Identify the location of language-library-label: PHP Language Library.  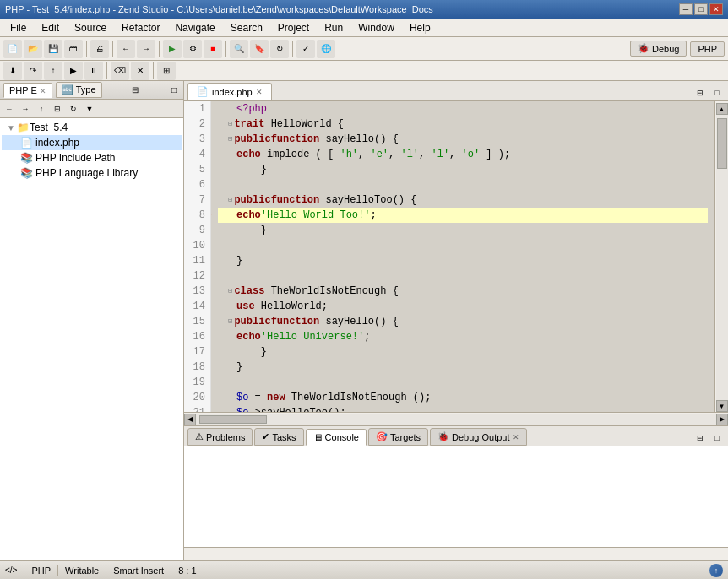
(86, 173).